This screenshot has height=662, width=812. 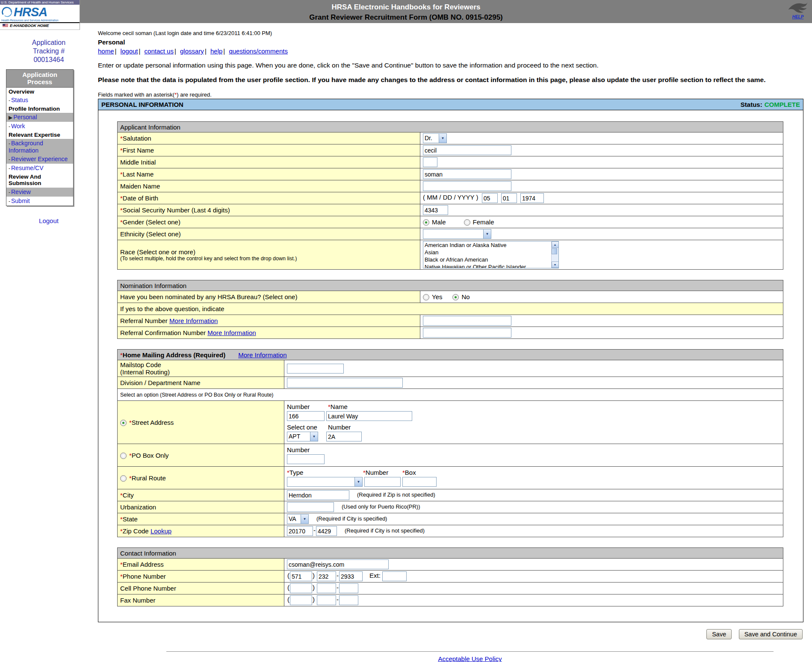 What do you see at coordinates (40, 117) in the screenshot?
I see `sidebar-item-personal: ▶Personal` at bounding box center [40, 117].